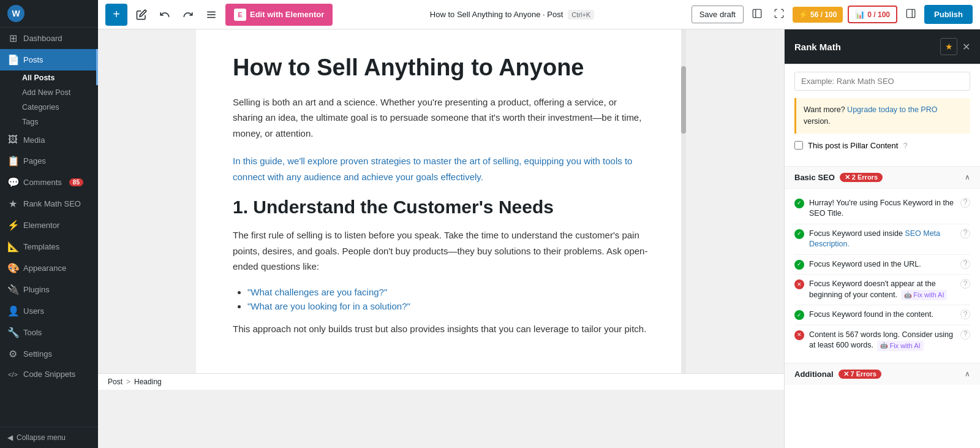 The width and height of the screenshot is (980, 448). I want to click on settings-panel-icon, so click(911, 13).